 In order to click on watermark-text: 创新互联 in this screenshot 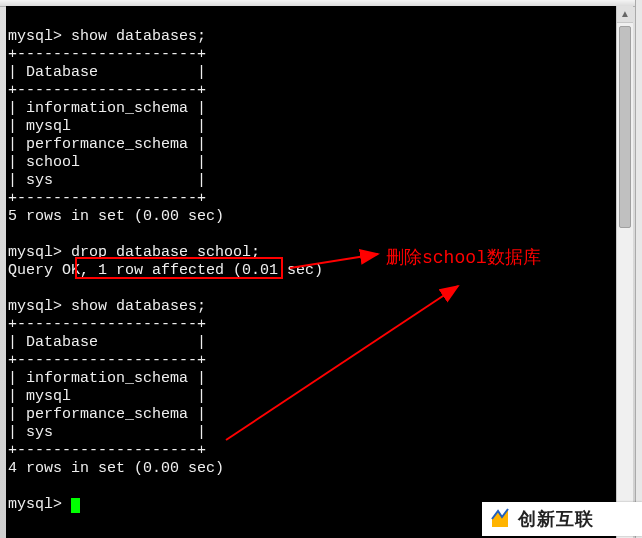, I will do `click(556, 519)`.